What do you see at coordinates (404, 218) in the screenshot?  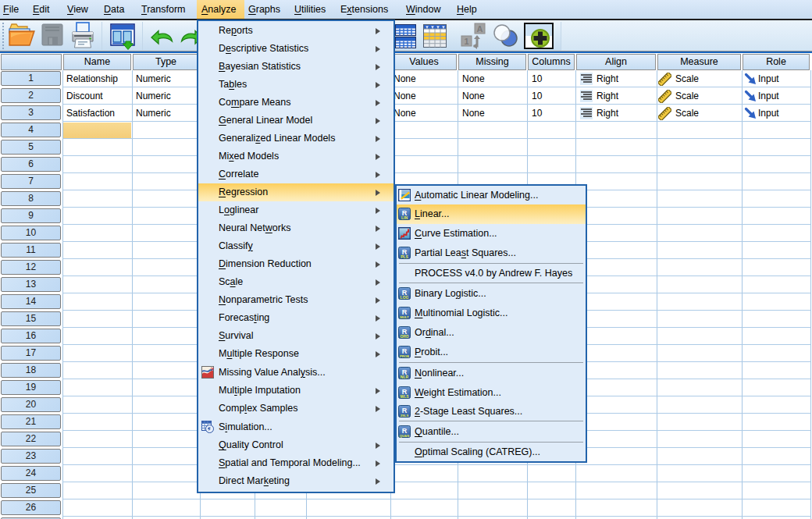 I see `svg-text: LIN` at bounding box center [404, 218].